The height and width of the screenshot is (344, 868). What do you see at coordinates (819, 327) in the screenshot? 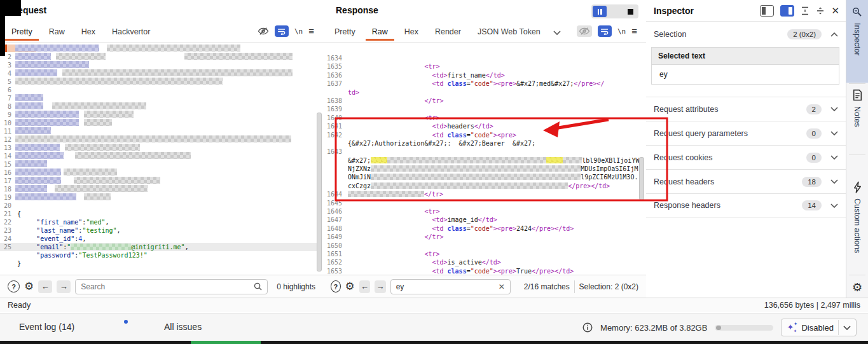
I see `burp-ai-button: ✦ ✦ ✦ Disabled` at bounding box center [819, 327].